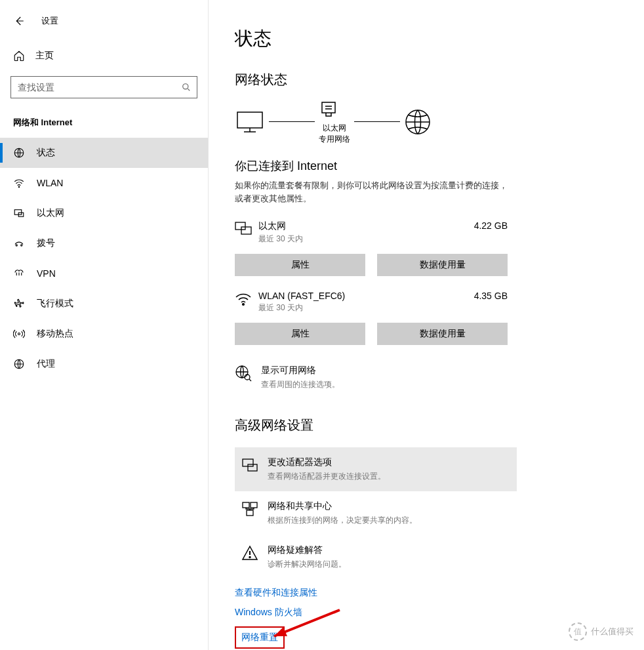 The height and width of the screenshot is (650, 644). What do you see at coordinates (366, 296) in the screenshot?
I see `network-name: WLAN (FAST_EFC6)` at bounding box center [366, 296].